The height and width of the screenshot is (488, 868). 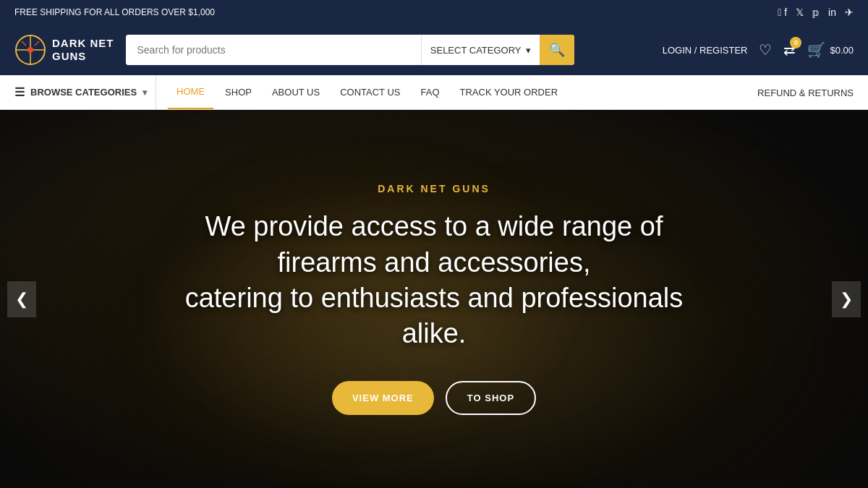 I want to click on logo-icon, so click(x=30, y=50).